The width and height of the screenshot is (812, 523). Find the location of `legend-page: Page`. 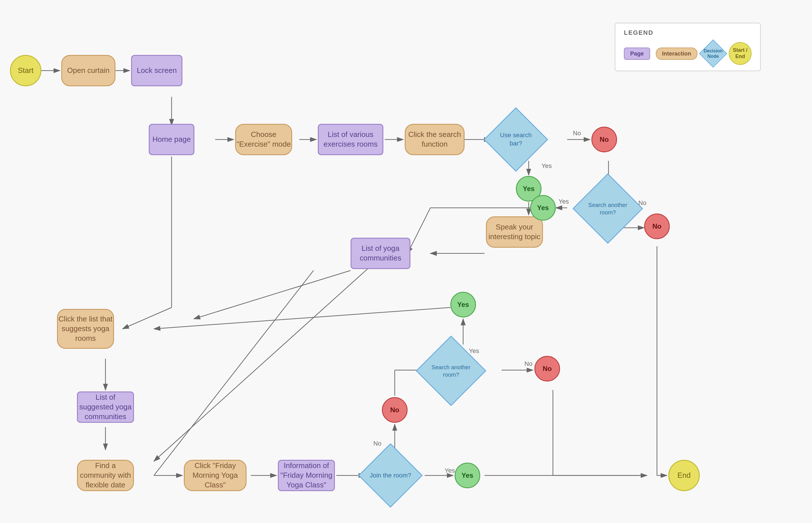

legend-page: Page is located at coordinates (637, 54).